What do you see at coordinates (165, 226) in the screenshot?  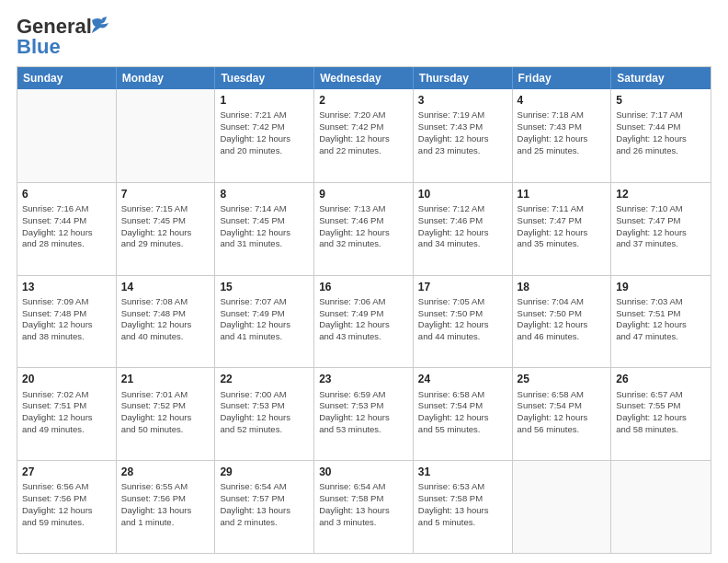 I see `cell-daylight-info: Sunrise: 7:15 AM Sunset: 7:45 PM Dayligh…` at bounding box center [165, 226].